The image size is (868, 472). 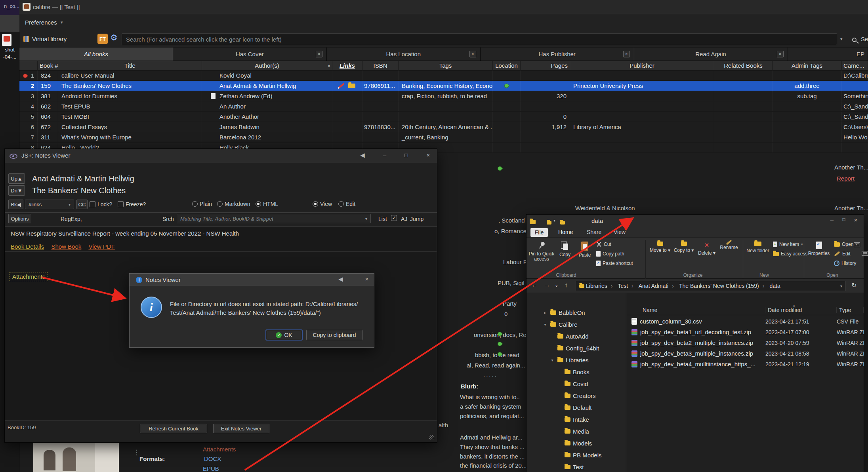 What do you see at coordinates (404, 219) in the screenshot?
I see `aj-label: AJ` at bounding box center [404, 219].